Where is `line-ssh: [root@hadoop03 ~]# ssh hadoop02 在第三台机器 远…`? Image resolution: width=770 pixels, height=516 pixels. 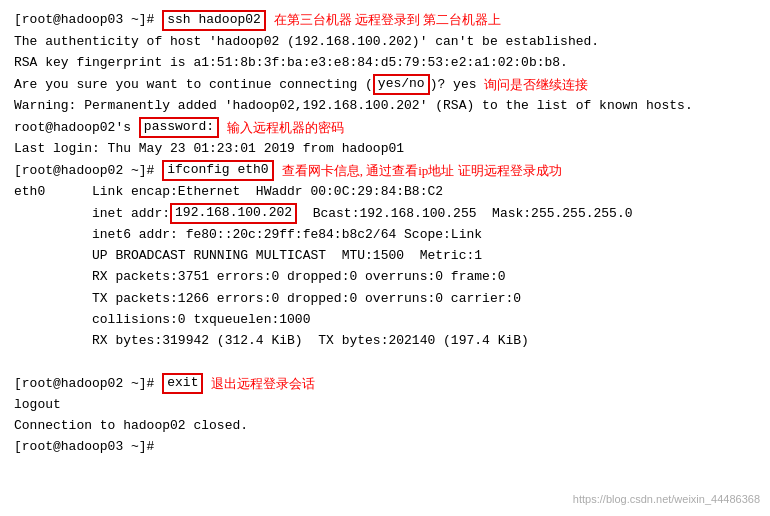 line-ssh: [root@hadoop03 ~]# ssh hadoop02 在第三台机器 远… is located at coordinates (385, 20).